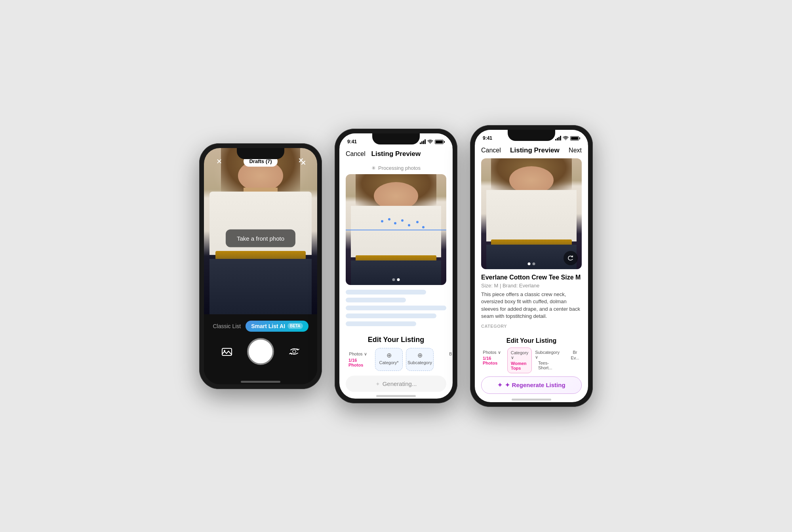 The height and width of the screenshot is (532, 792). I want to click on category-tab: ⊕ Category*, so click(389, 359).